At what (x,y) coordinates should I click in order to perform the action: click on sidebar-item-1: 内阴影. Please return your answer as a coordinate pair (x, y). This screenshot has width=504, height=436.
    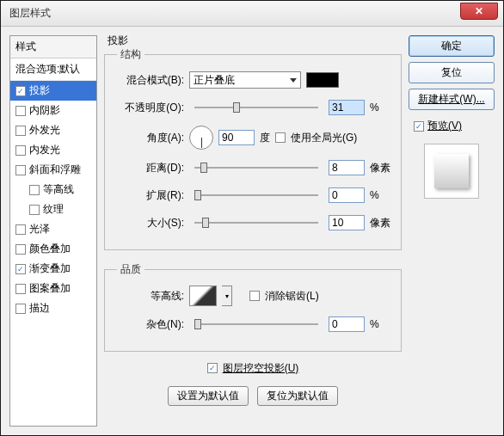
    Looking at the image, I should click on (53, 110).